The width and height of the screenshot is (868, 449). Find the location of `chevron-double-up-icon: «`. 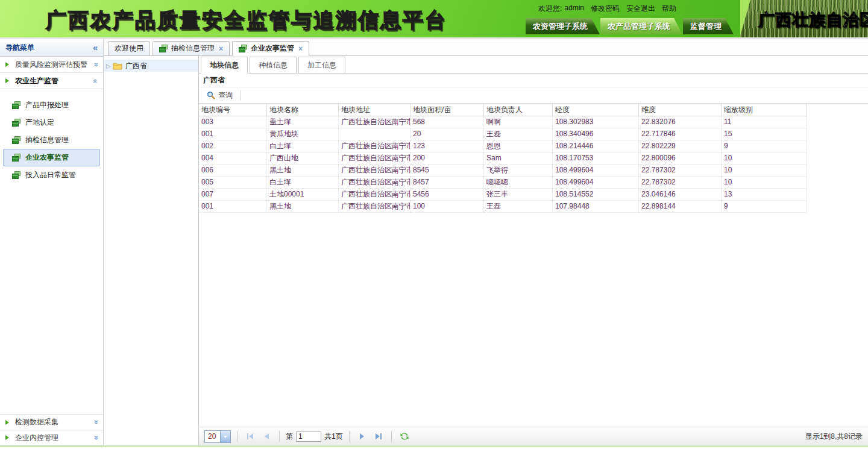

chevron-double-up-icon: « is located at coordinates (95, 81).